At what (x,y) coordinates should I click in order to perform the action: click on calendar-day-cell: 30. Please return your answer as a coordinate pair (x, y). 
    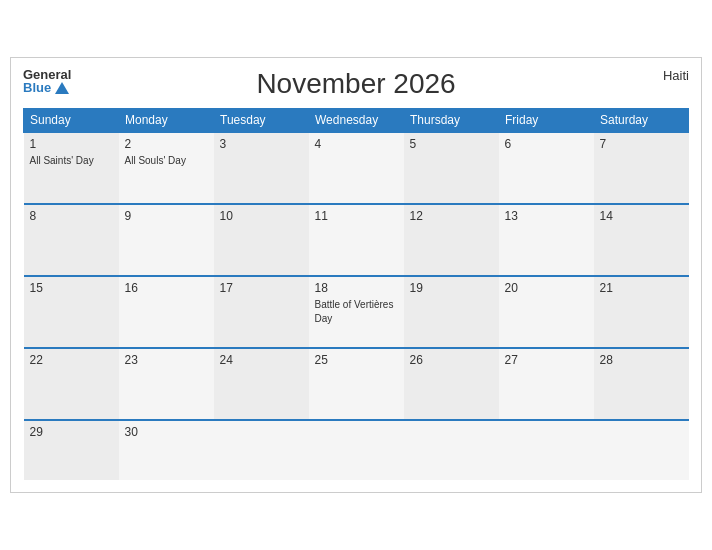
    Looking at the image, I should click on (166, 450).